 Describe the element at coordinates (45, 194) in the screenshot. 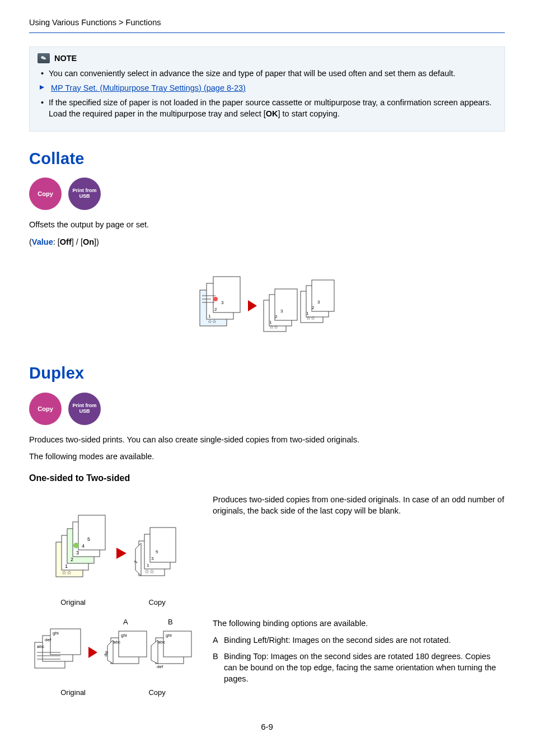

I see `copy-badge: Copy` at that location.